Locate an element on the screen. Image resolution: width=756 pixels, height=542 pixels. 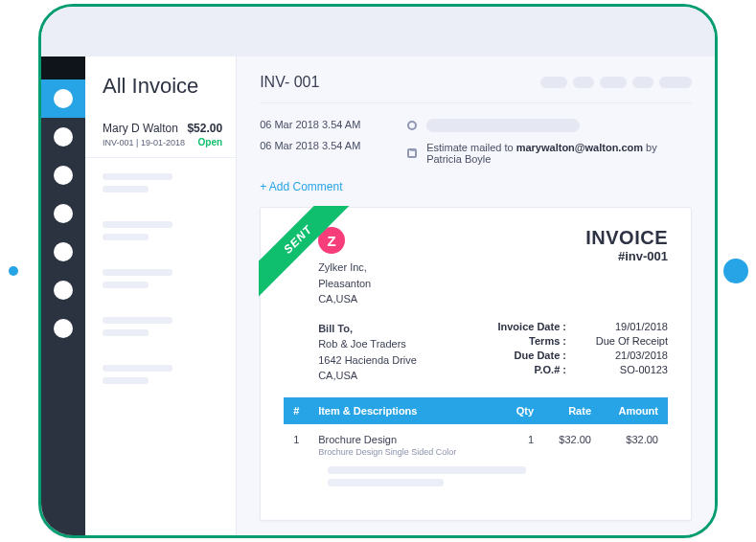
main-header: INV- 001 is located at coordinates (475, 88).